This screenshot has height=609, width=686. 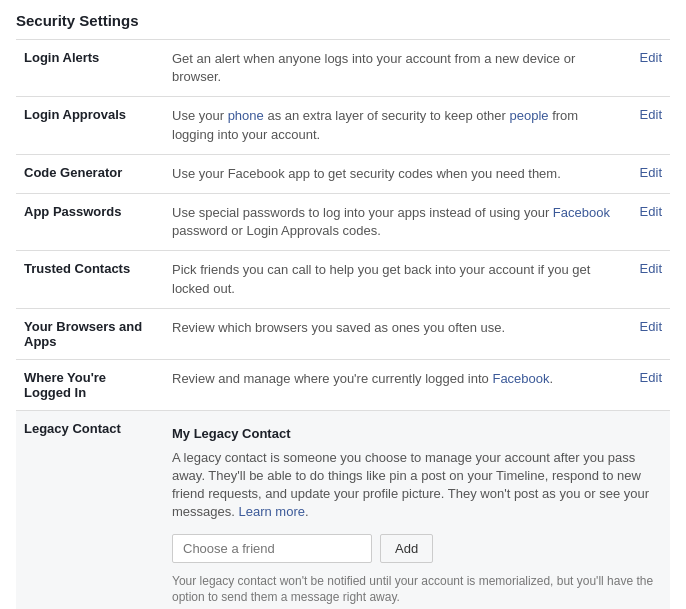 I want to click on row-desc-browsers-and-apps: Review which browsers you saved as ones …, so click(x=397, y=334).